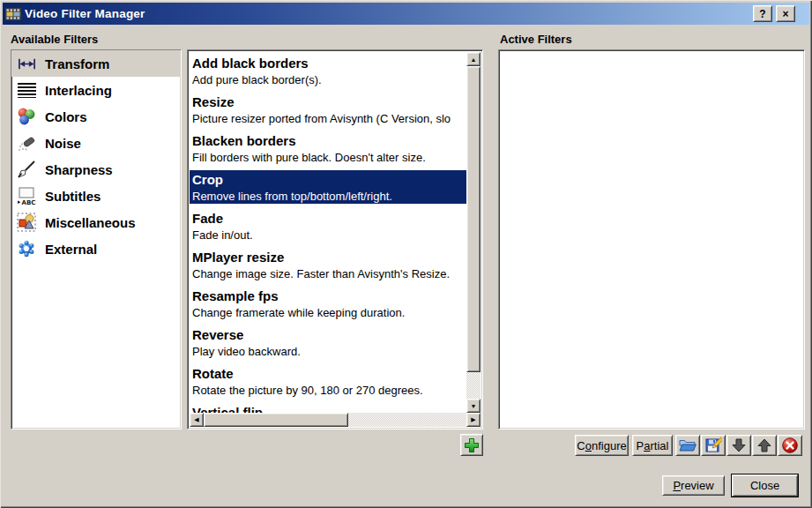  What do you see at coordinates (693, 485) in the screenshot?
I see `preview-button: Preview` at bounding box center [693, 485].